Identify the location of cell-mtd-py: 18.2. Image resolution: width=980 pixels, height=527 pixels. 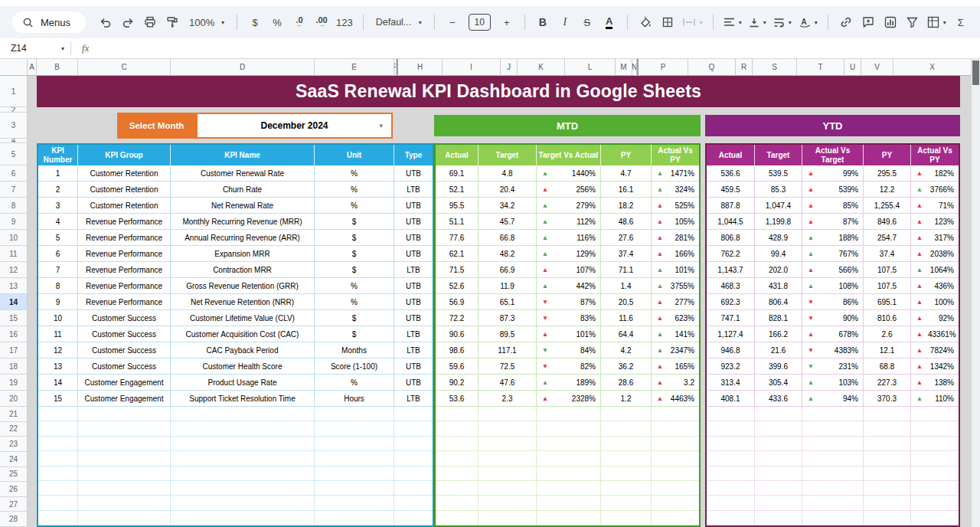
(626, 205).